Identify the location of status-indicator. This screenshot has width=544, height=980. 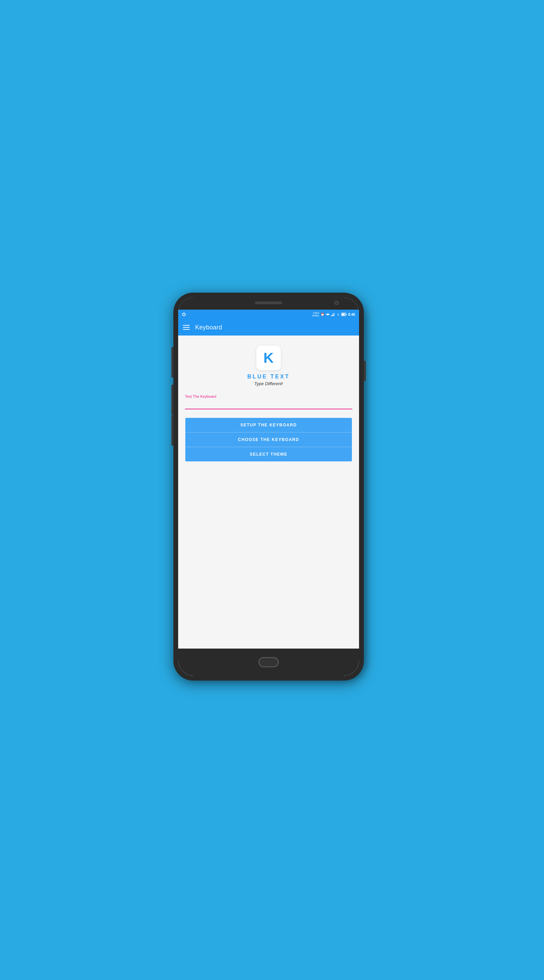
(184, 314).